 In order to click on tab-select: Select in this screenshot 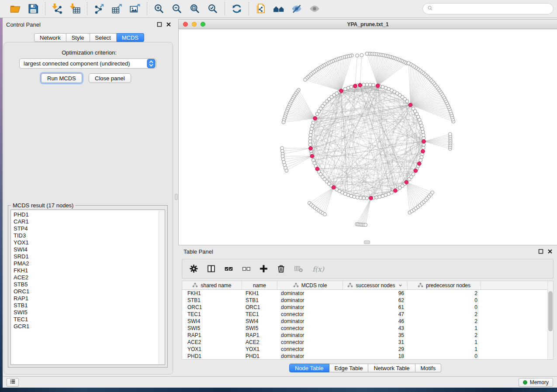, I will do `click(103, 38)`.